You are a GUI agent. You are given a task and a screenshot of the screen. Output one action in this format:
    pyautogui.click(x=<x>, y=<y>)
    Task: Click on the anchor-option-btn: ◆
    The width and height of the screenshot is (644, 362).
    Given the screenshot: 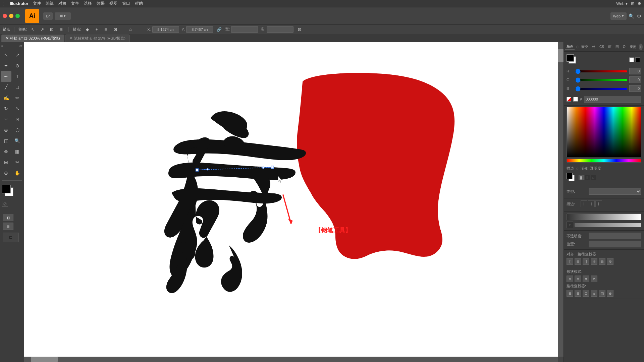 What is the action you would take?
    pyautogui.click(x=87, y=29)
    